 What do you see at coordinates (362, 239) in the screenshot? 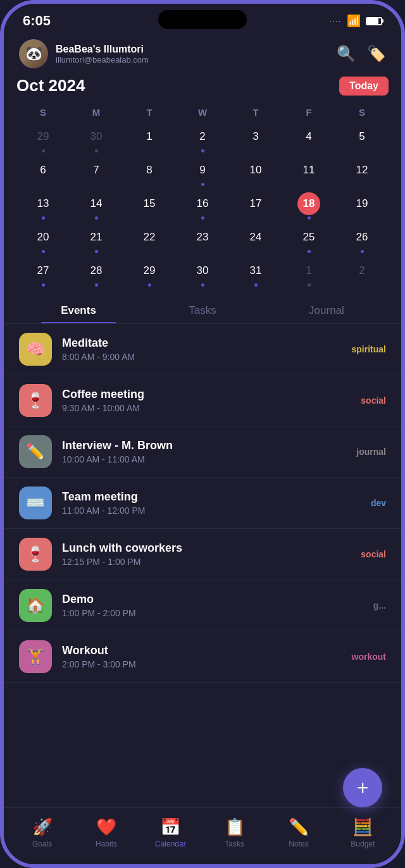
I see `cal-day-3-6: 26` at bounding box center [362, 239].